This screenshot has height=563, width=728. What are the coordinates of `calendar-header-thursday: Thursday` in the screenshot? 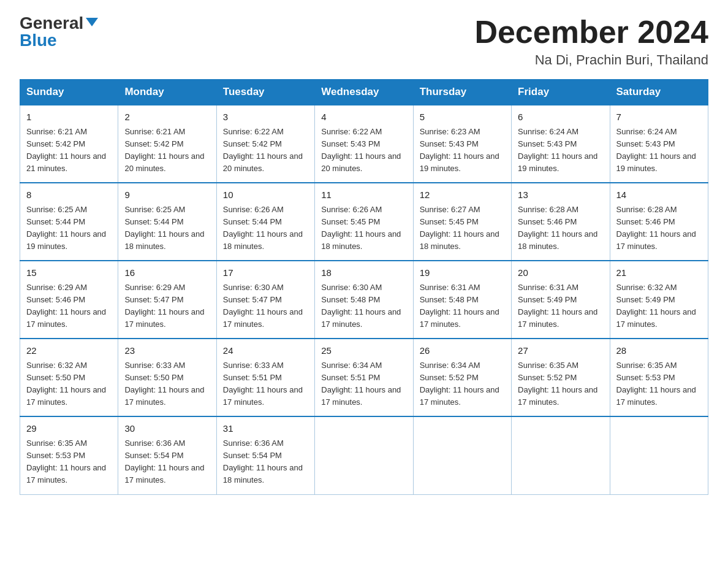 It's located at (462, 93).